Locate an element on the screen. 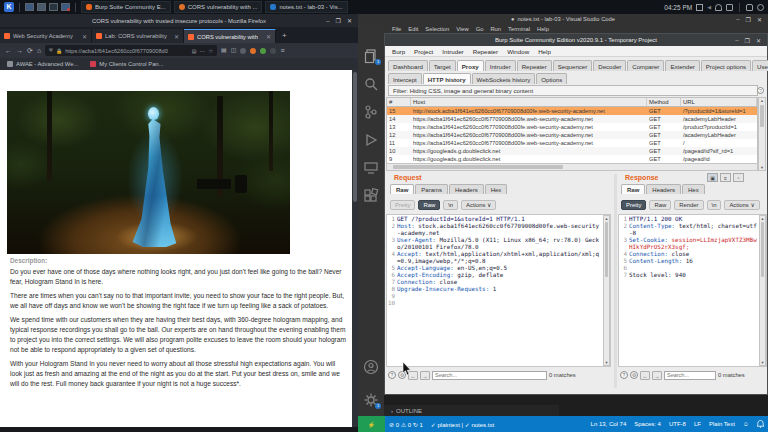  tab-repeater: Repeater is located at coordinates (534, 66).